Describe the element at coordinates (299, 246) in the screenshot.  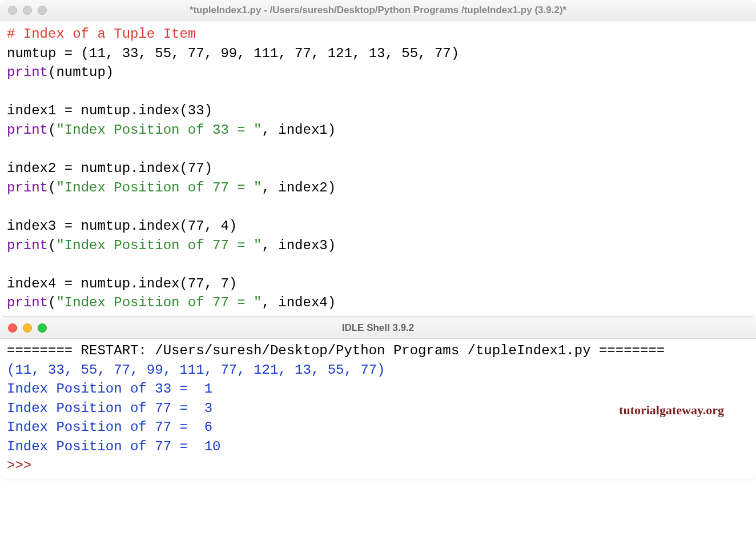
I see `code-text: , index3)` at that location.